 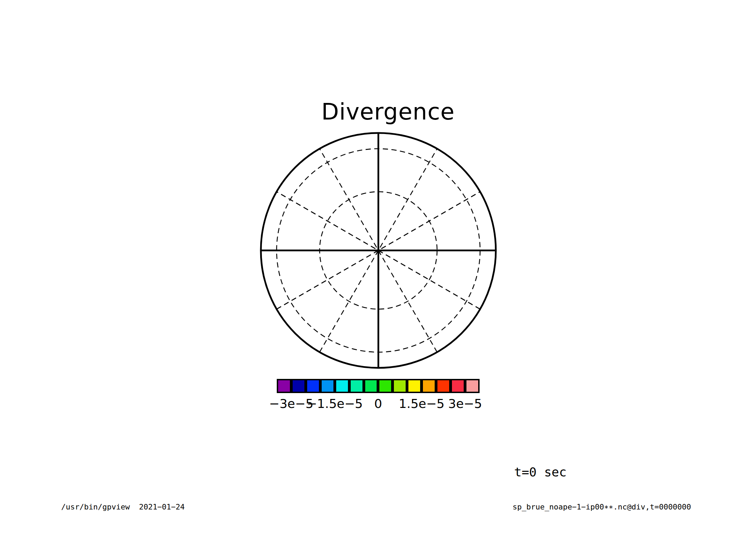 I want to click on time-label: t=0 sec, so click(x=540, y=472).